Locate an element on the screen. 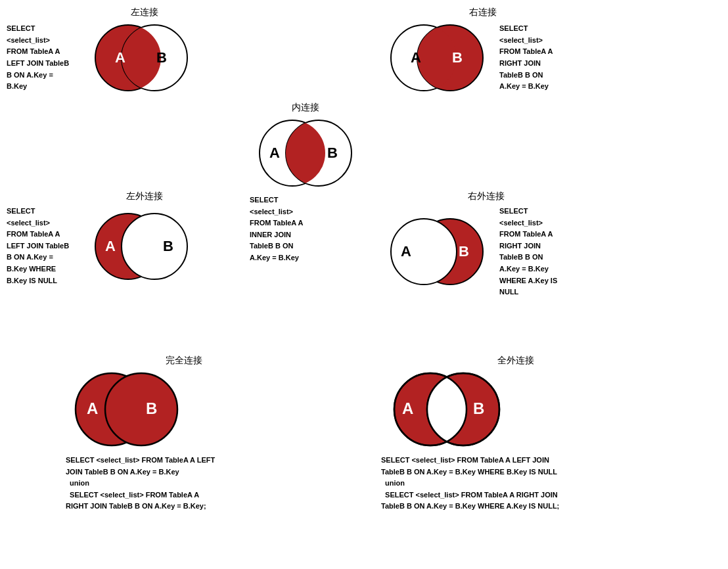 The width and height of the screenshot is (728, 569). full-outer-join-diagram: A B is located at coordinates (447, 409).